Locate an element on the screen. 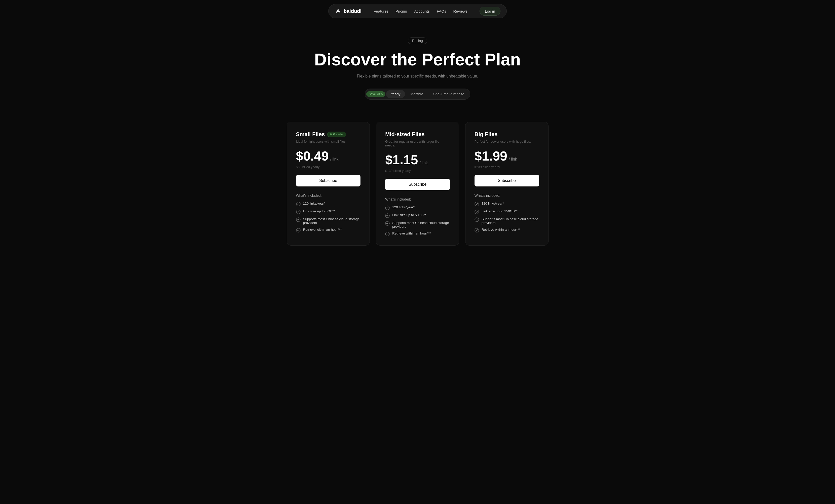 The image size is (835, 504). price-row-mid: $1.15 / link is located at coordinates (418, 160).